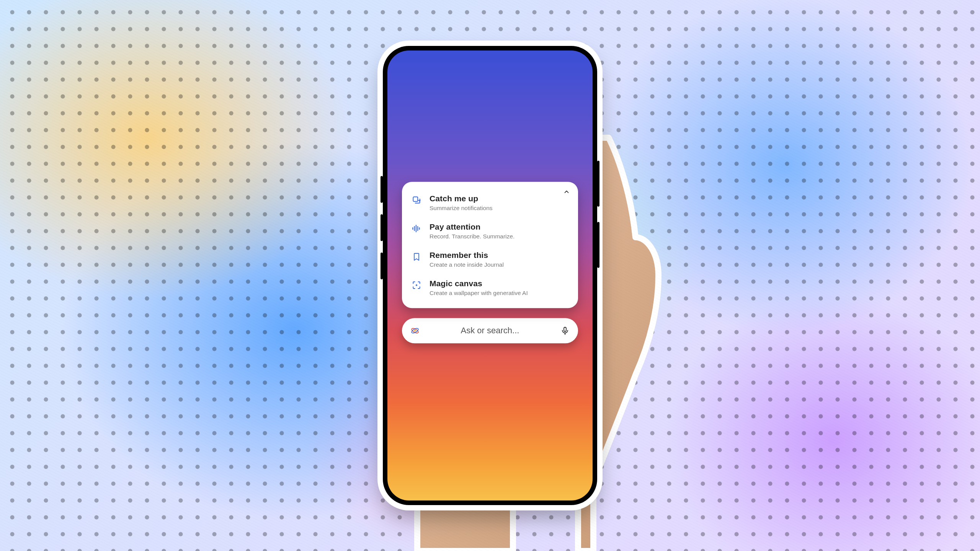 The width and height of the screenshot is (980, 551). What do you see at coordinates (490, 331) in the screenshot?
I see `search-bar: Ask or search...` at bounding box center [490, 331].